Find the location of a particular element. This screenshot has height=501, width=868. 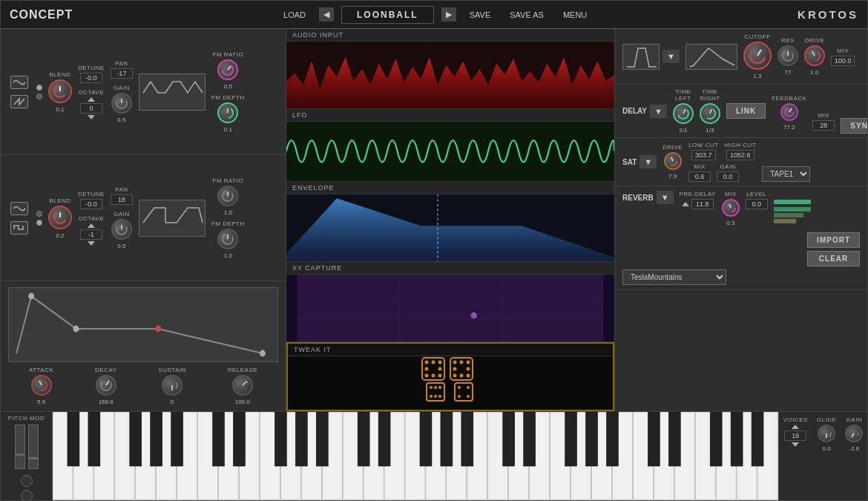

osc1-pan-value: -17 is located at coordinates (122, 73).